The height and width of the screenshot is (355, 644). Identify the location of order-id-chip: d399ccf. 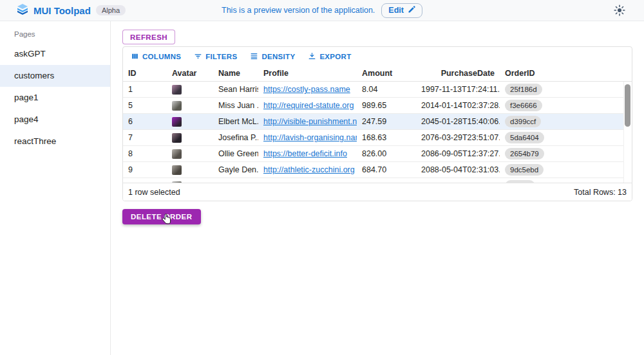
(523, 122).